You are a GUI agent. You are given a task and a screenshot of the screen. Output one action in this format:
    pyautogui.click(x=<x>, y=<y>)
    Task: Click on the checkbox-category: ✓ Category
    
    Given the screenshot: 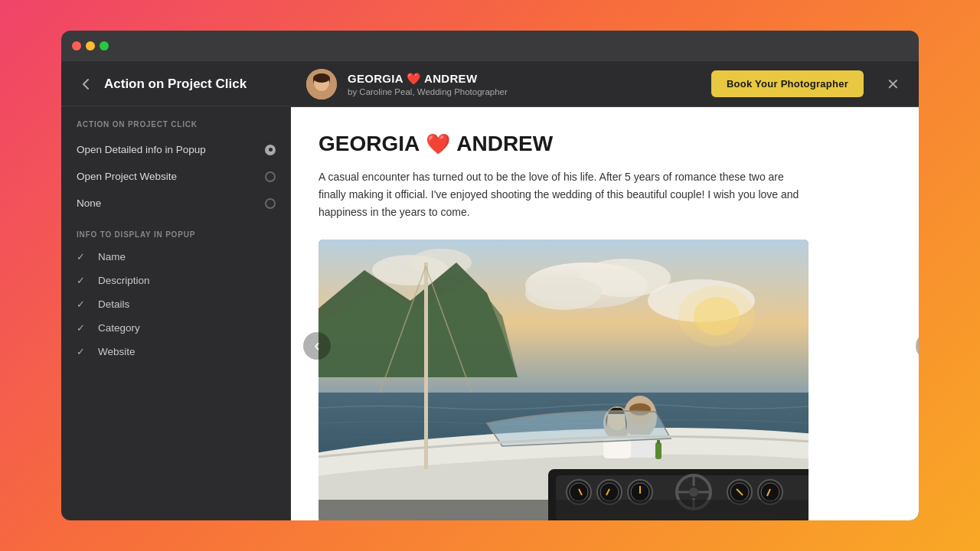 What is the action you would take?
    pyautogui.click(x=176, y=328)
    